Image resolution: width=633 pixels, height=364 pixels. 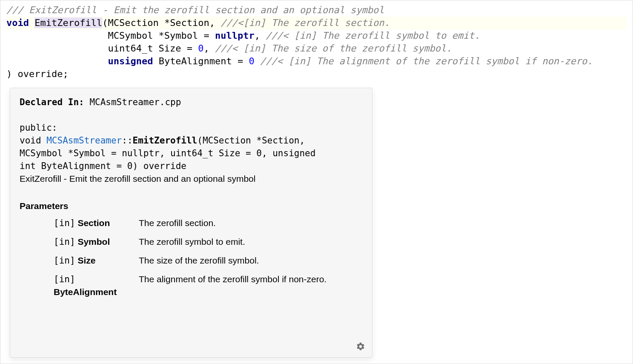 I want to click on declared-in-label: Declared In:, so click(x=52, y=102).